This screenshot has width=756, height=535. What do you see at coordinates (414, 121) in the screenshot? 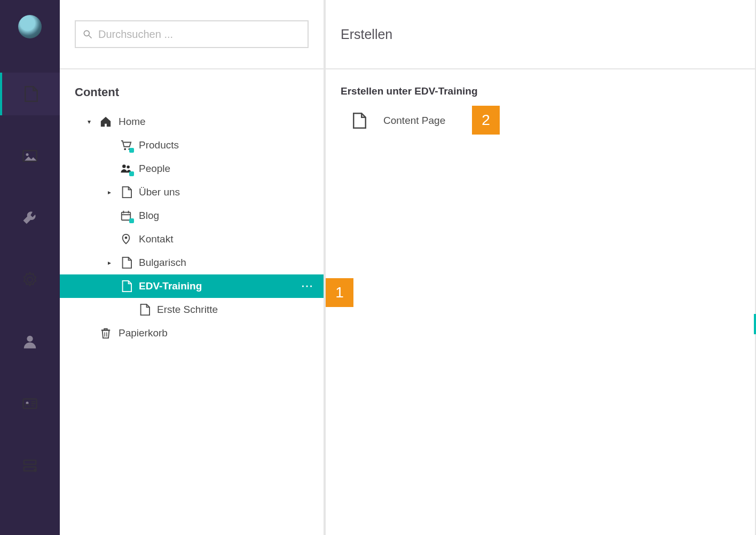
I see `create-option-label: Content Page` at bounding box center [414, 121].